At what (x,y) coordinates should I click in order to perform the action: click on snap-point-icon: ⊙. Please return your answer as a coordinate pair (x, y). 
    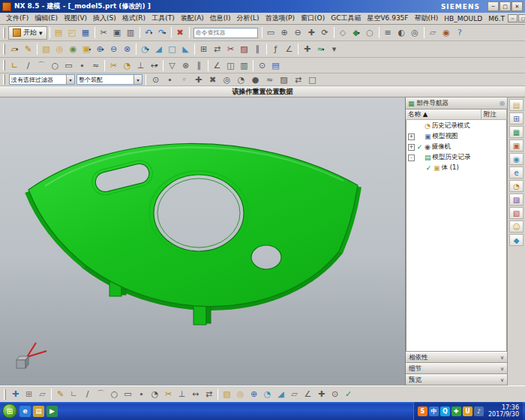
    Looking at the image, I should click on (334, 394).